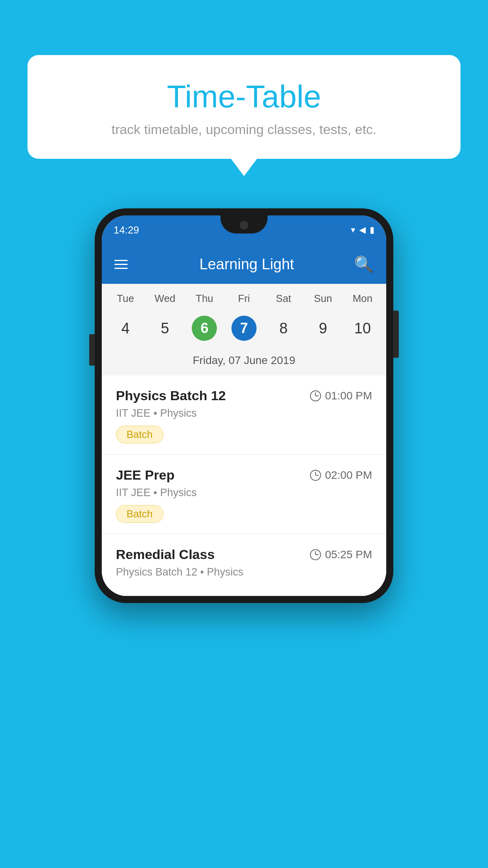 This screenshot has width=488, height=868. I want to click on day-7: 7, so click(244, 328).